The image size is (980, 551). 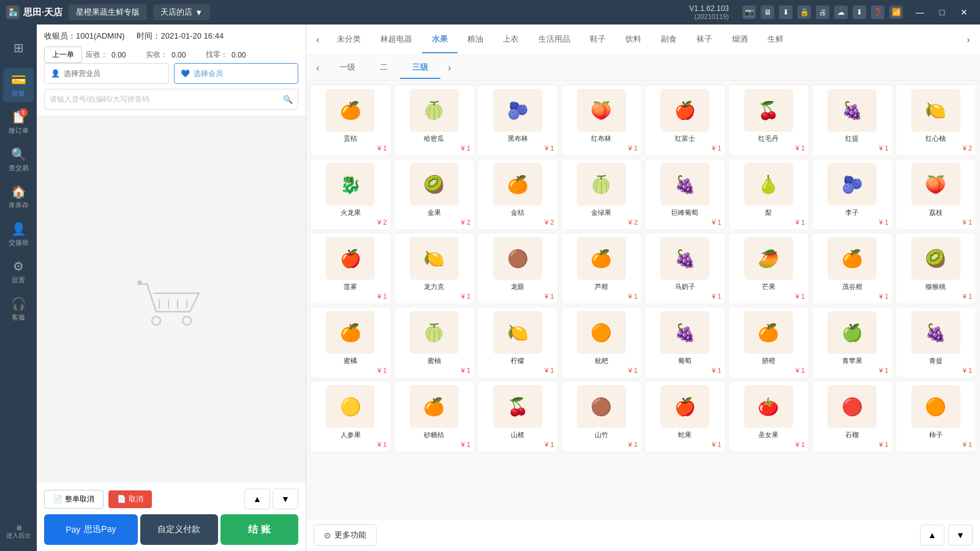 What do you see at coordinates (685, 120) in the screenshot?
I see `product-card: 🍎红富士¥ 1` at bounding box center [685, 120].